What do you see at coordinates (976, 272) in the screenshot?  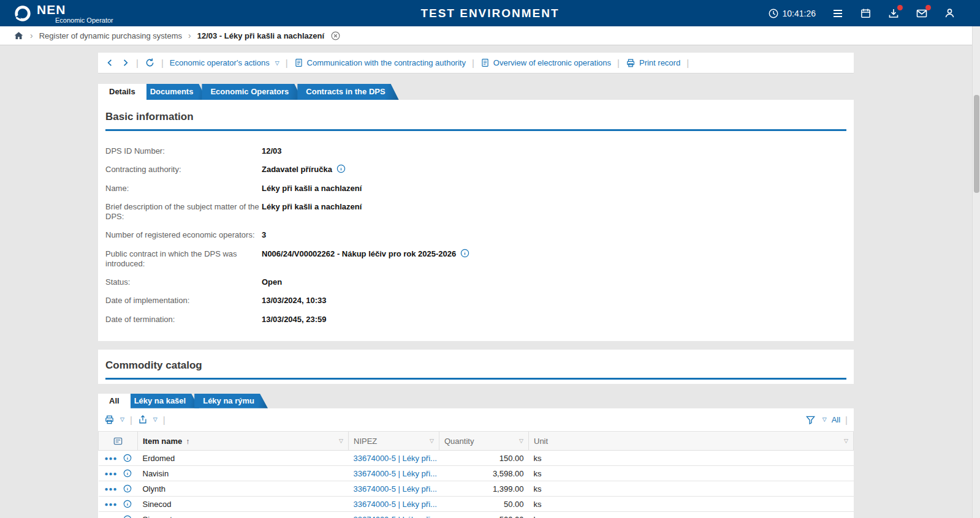 I see `page-scrollbar` at bounding box center [976, 272].